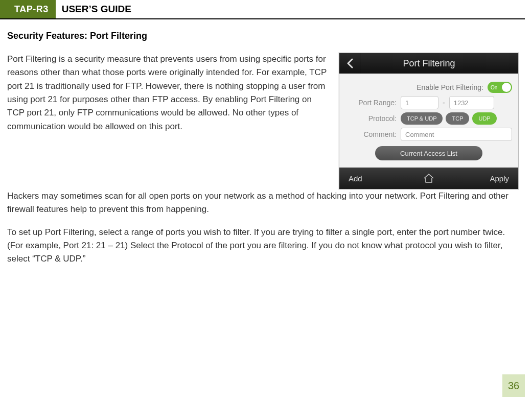 The width and height of the screenshot is (532, 404). I want to click on screenshot-footer: Add Apply, so click(429, 178).